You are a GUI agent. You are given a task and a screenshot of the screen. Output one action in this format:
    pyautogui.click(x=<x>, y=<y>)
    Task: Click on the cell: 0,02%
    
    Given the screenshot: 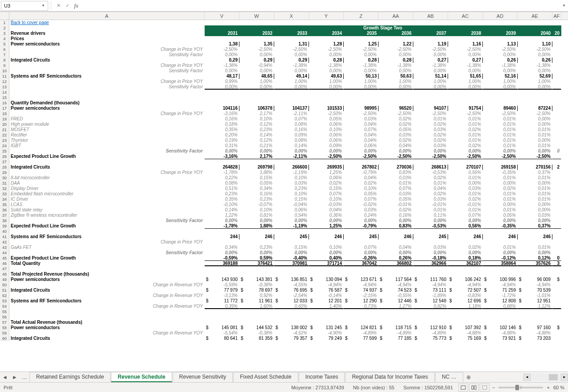 What is the action you would take?
    pyautogui.click(x=465, y=248)
    